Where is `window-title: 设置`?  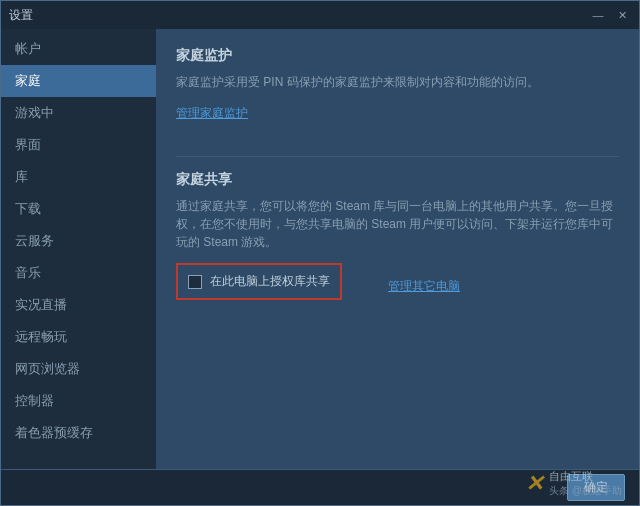
window-title: 设置 is located at coordinates (21, 16).